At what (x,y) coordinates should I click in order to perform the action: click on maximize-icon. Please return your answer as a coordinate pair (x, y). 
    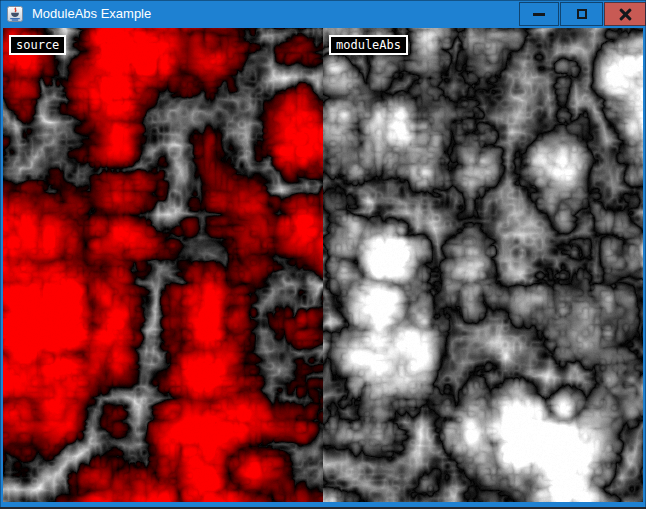
    Looking at the image, I should click on (582, 14).